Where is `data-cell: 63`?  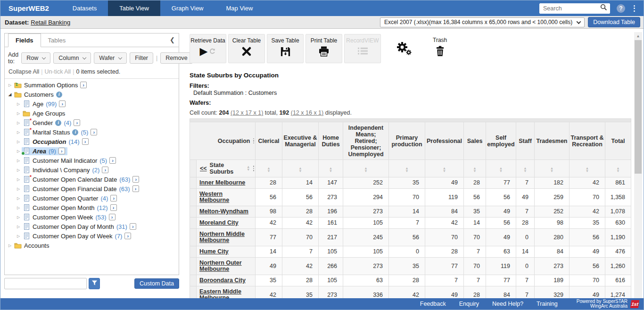
data-cell: 63 is located at coordinates (366, 281).